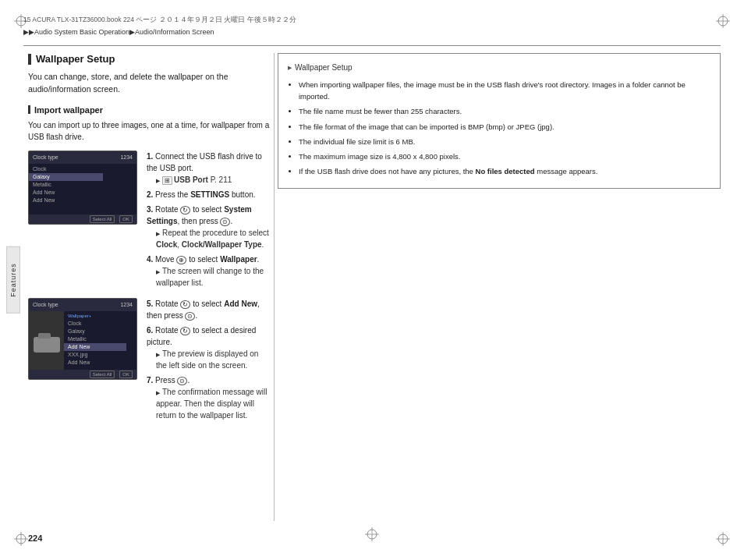 The width and height of the screenshot is (744, 560). Describe the element at coordinates (499, 68) in the screenshot. I see `right-col-title: Wallpaper Setup` at that location.